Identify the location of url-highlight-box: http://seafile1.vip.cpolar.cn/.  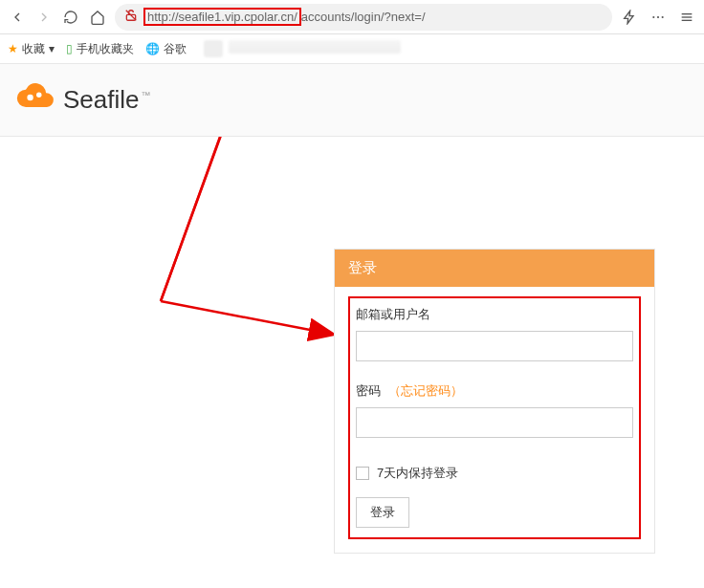
(222, 17).